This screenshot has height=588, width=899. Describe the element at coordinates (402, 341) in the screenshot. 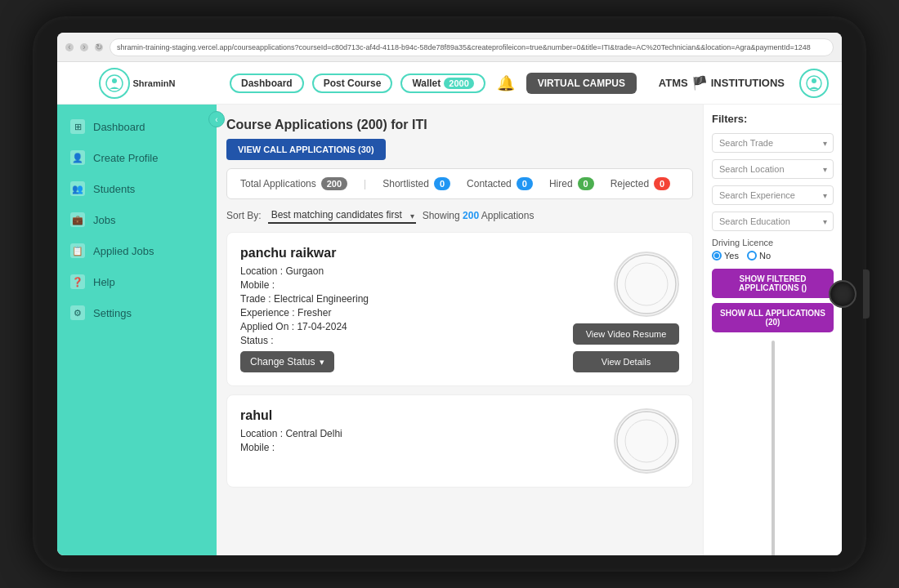

I see `status-field-1: Status :` at that location.